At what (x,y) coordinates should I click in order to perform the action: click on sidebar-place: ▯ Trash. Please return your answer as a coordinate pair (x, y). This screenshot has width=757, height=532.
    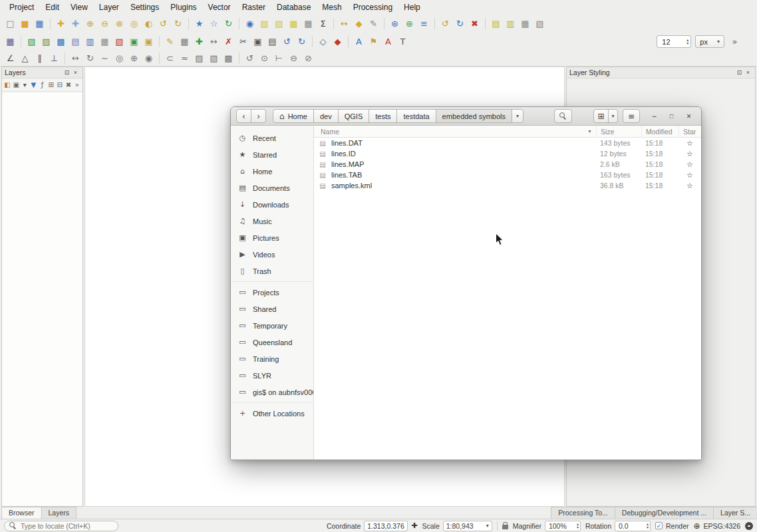
    Looking at the image, I should click on (272, 271).